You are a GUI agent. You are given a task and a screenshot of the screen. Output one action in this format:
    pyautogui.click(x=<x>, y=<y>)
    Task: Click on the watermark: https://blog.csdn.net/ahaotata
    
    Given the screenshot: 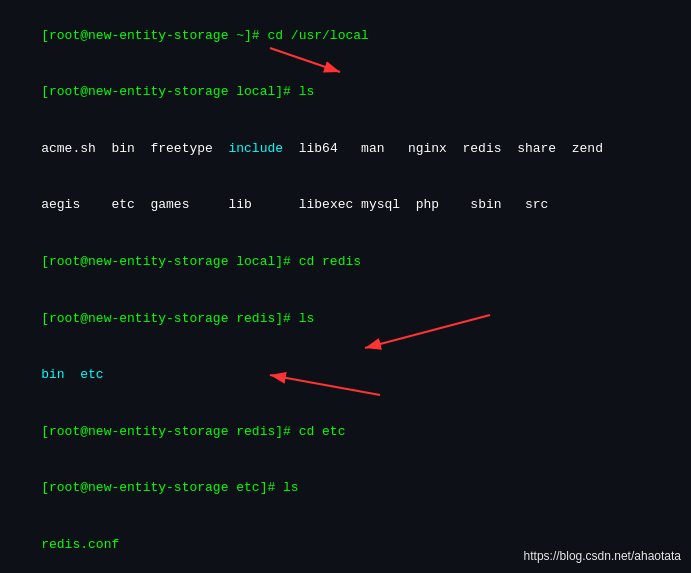 What is the action you would take?
    pyautogui.click(x=602, y=556)
    